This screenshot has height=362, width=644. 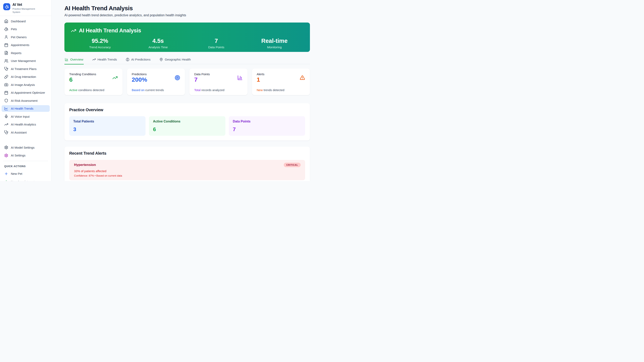 I want to click on app-name: AI Vet, so click(x=26, y=4).